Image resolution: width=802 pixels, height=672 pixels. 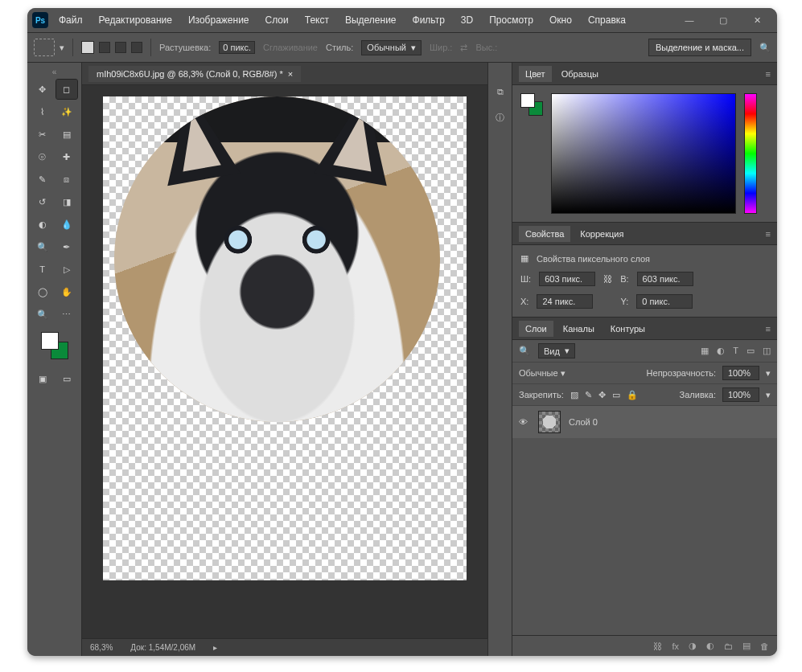 What do you see at coordinates (557, 350) in the screenshot?
I see `filter-kind-select: Вид ▾` at bounding box center [557, 350].